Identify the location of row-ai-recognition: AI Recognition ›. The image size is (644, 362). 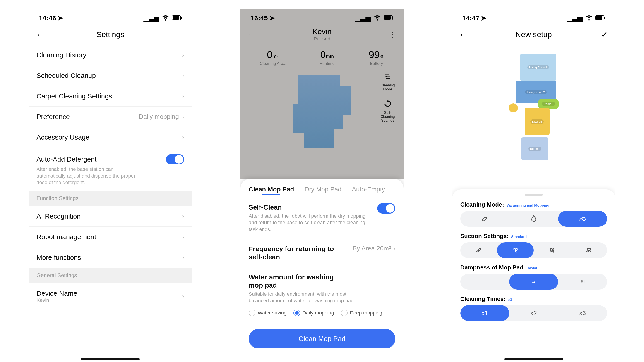
(110, 216).